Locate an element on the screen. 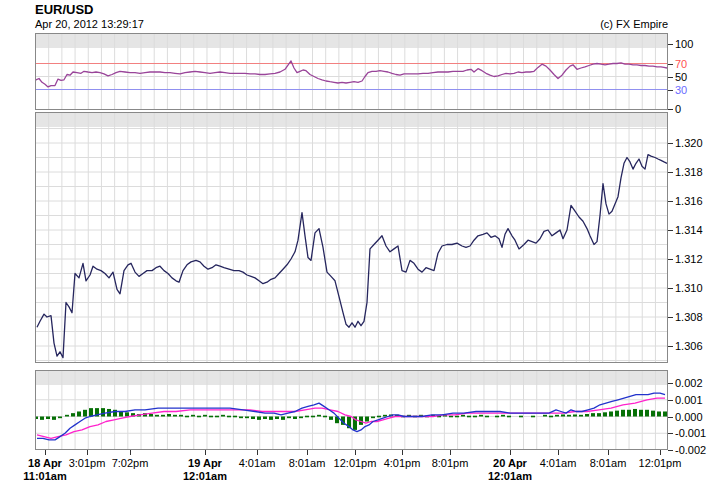 The width and height of the screenshot is (710, 487). page-title: EUR/USD is located at coordinates (64, 10).